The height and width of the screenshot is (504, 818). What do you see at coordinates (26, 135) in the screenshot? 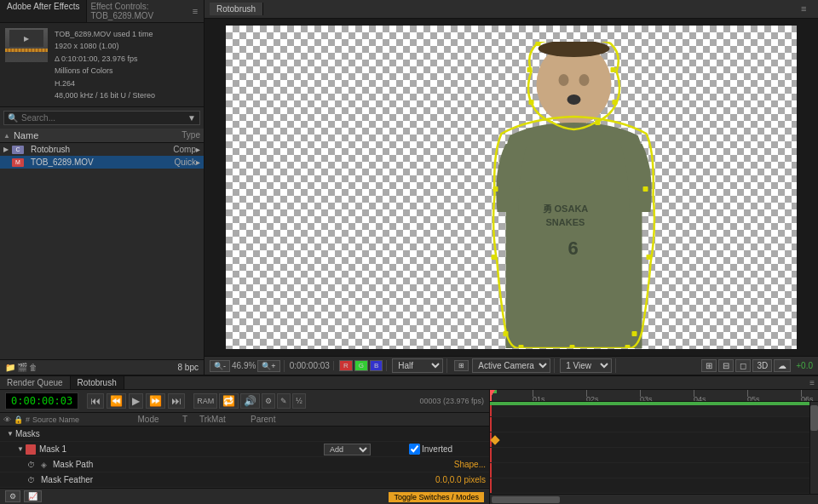
I see `col-name-label: Name` at bounding box center [26, 135].